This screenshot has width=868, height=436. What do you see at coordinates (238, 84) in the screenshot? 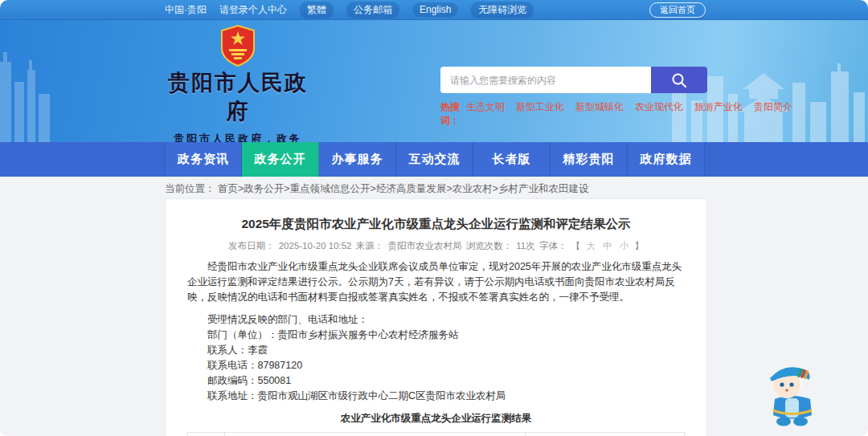
I see `site-logo-block: 贵阳市人民政府 贵阳市人民政府．政务 www.guiyang.gov.cn` at bounding box center [238, 84].